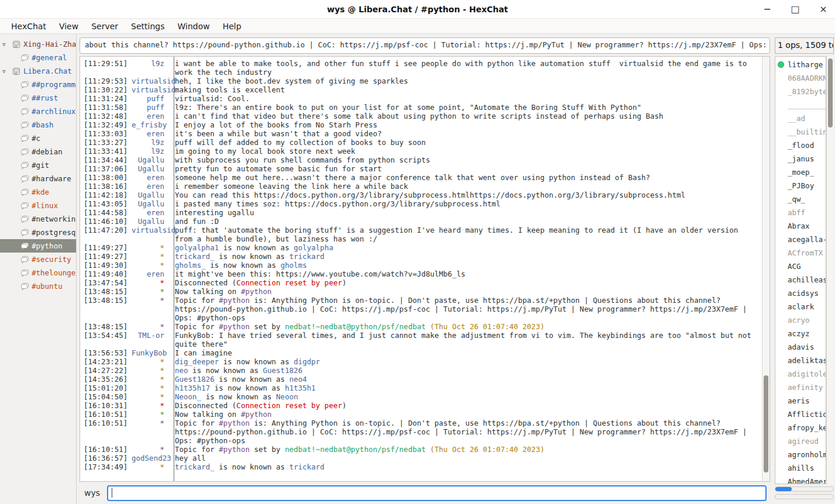 This screenshot has width=835, height=504. Describe the element at coordinates (801, 226) in the screenshot. I see `userlist-item: Abrax` at that location.